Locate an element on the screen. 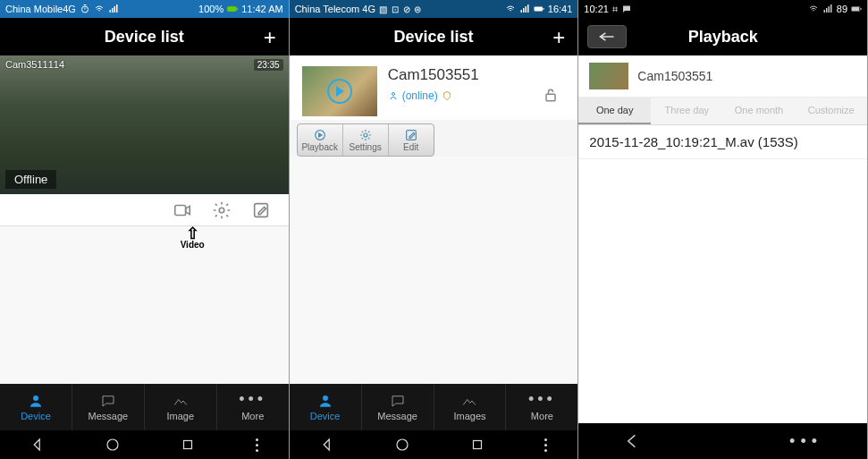 This screenshot has width=868, height=459. camera-id-label: Cam3511114 is located at coordinates (35, 64).